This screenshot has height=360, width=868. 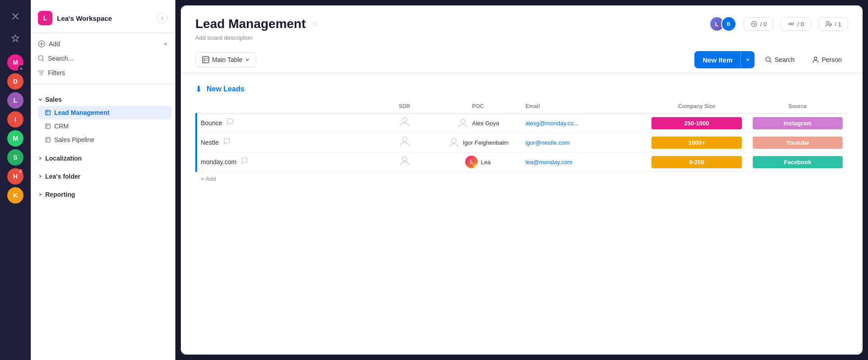 I want to click on board-meta: L B / 0, so click(x=778, y=24).